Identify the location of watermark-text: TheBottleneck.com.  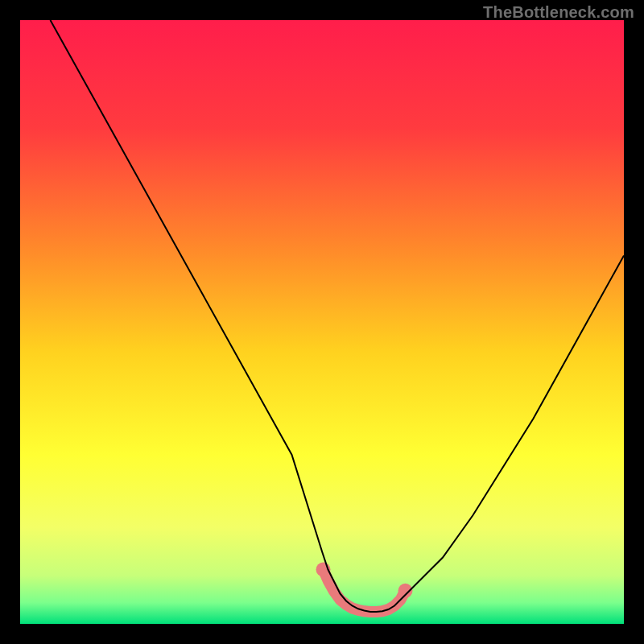
(559, 13).